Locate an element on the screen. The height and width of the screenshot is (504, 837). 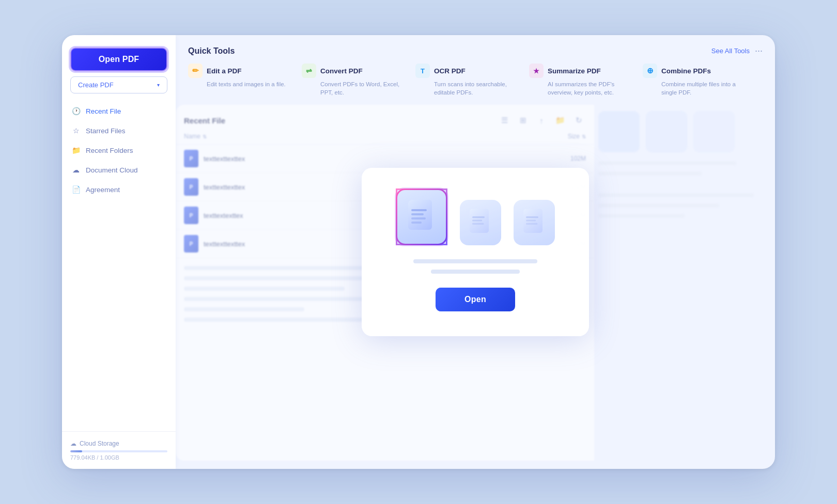
cloud-small-icon: ☁ is located at coordinates (73, 444).